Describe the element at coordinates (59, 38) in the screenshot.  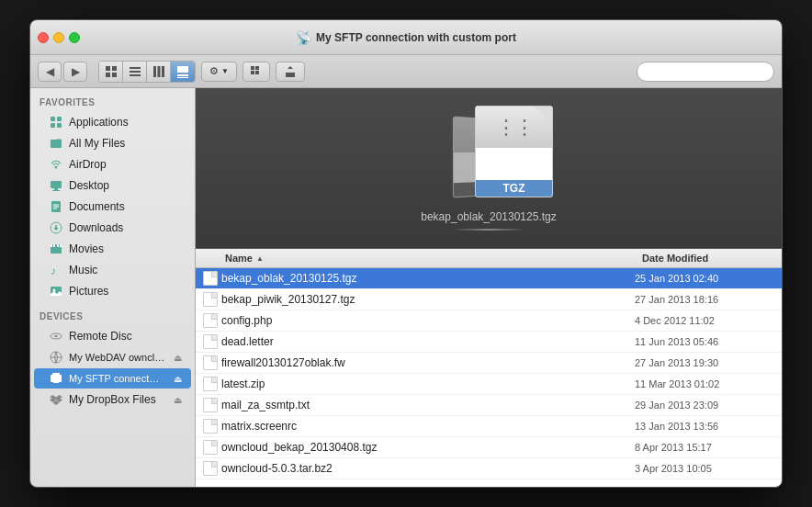
I see `minimize-button` at that location.